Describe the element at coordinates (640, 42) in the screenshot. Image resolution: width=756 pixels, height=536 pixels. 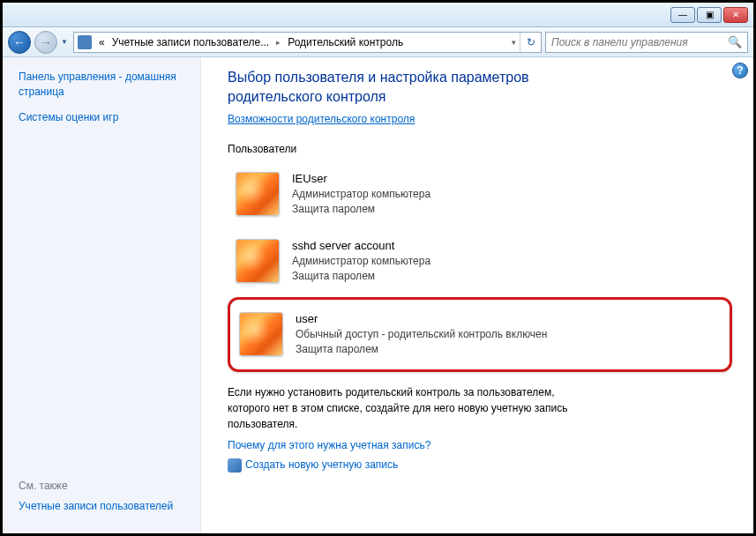
I see `search-input` at that location.